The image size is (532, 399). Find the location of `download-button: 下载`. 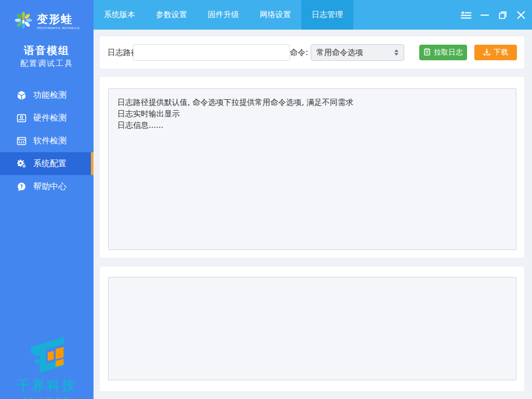

download-button: 下载 is located at coordinates (496, 52).